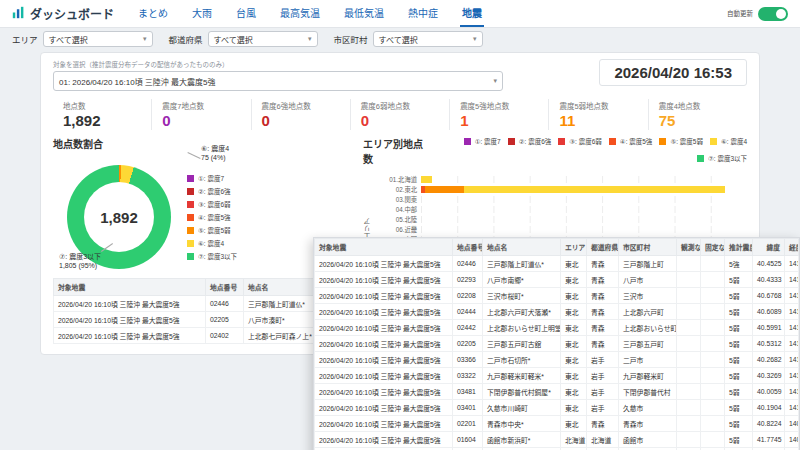 The image size is (800, 450). What do you see at coordinates (648, 360) in the screenshot?
I see `table-cell: 二戸市` at bounding box center [648, 360].